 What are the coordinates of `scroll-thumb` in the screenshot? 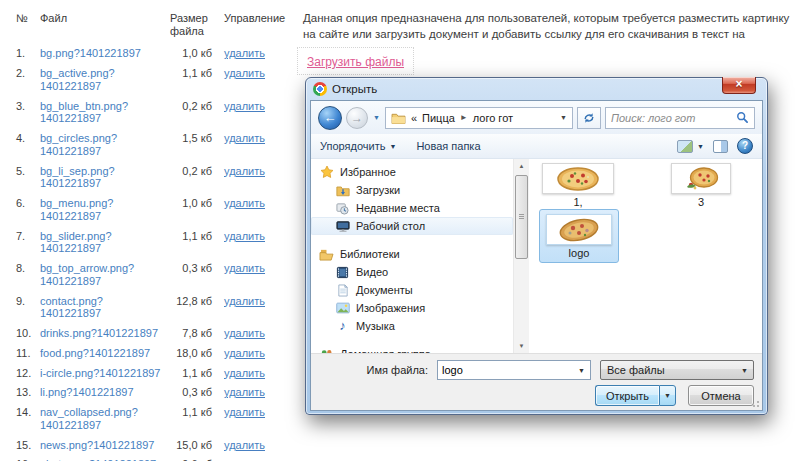 It's located at (522, 217).